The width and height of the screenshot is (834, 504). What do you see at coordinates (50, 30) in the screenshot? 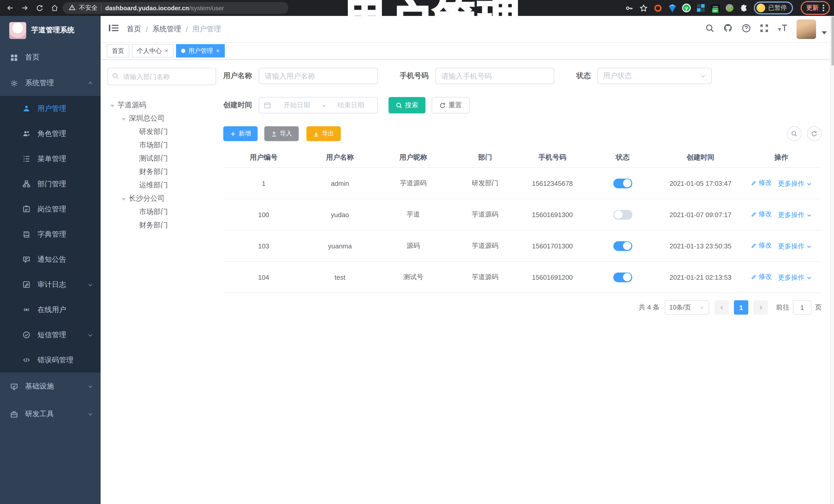
I see `app-logo: 芋道管理系统` at bounding box center [50, 30].